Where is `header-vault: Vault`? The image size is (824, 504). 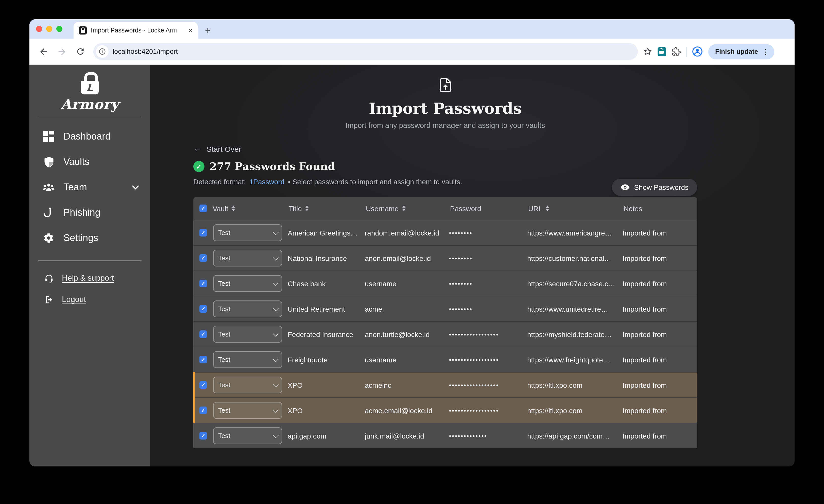 header-vault: Vault is located at coordinates (249, 208).